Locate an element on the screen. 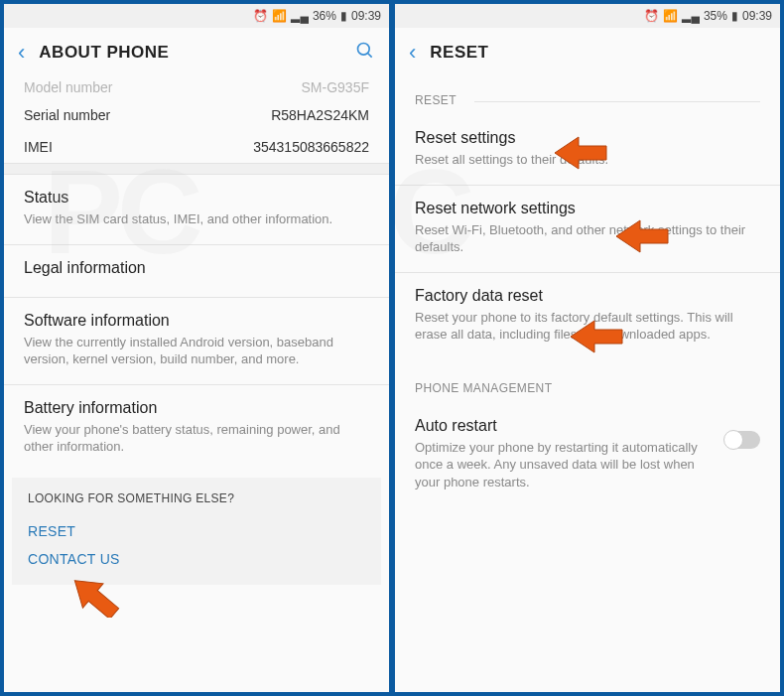  software-title: Software information is located at coordinates (196, 321).